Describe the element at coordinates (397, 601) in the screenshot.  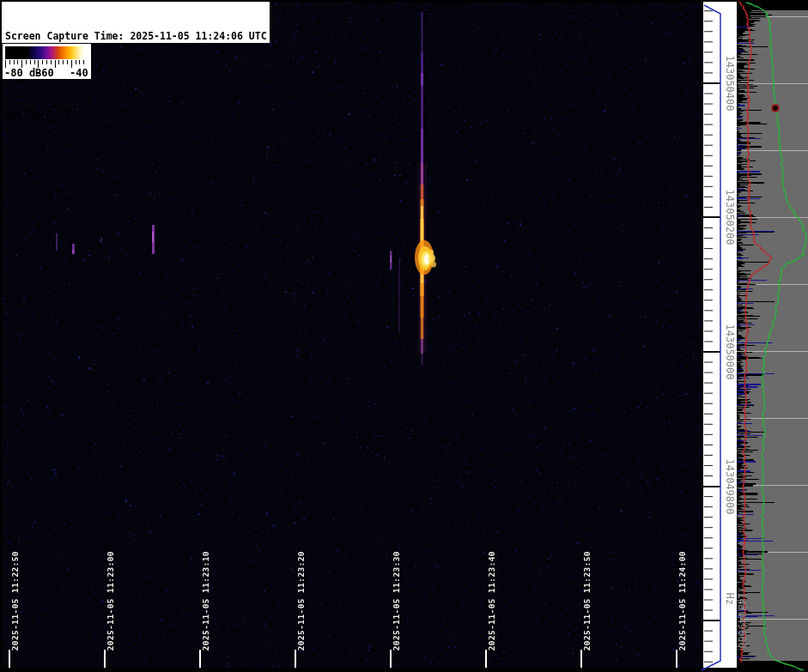
I see `time-tick-label: 2025-11-05 11:23:30` at that location.